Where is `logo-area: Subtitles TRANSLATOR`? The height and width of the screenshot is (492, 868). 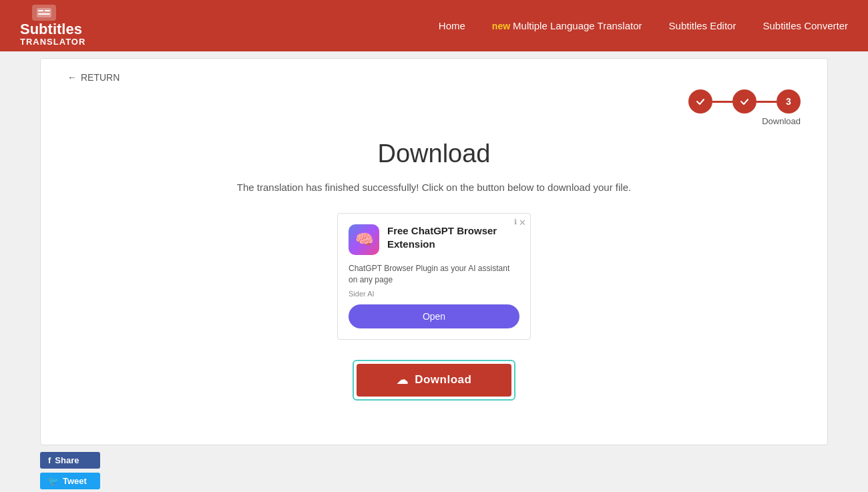 logo-area: Subtitles TRANSLATOR is located at coordinates (53, 25).